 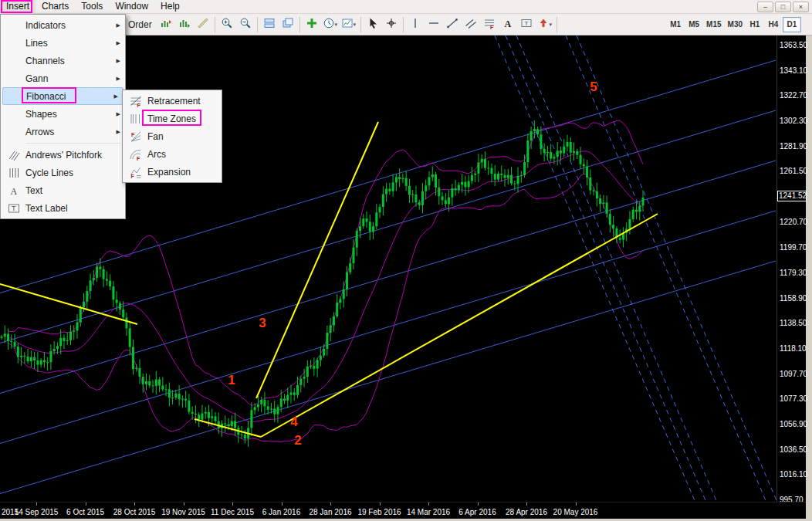 I want to click on price-axis-label: 1261.50, so click(x=793, y=171).